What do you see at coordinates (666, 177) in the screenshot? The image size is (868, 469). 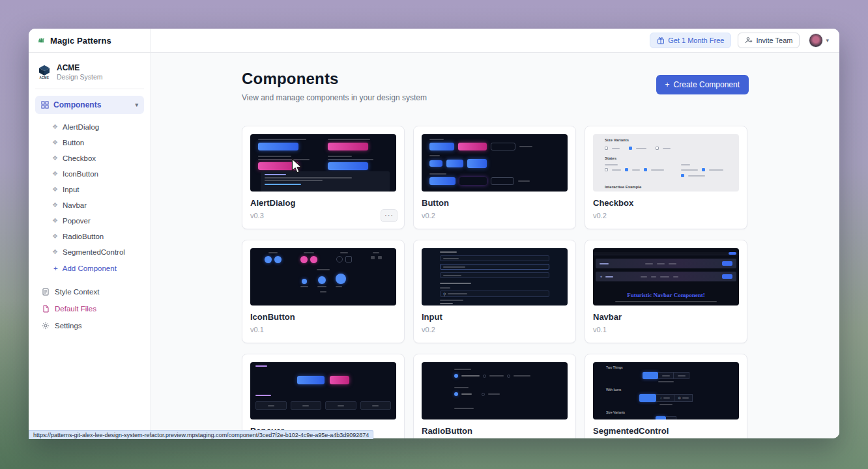 I see `card-checkbox: Size Variants States` at bounding box center [666, 177].